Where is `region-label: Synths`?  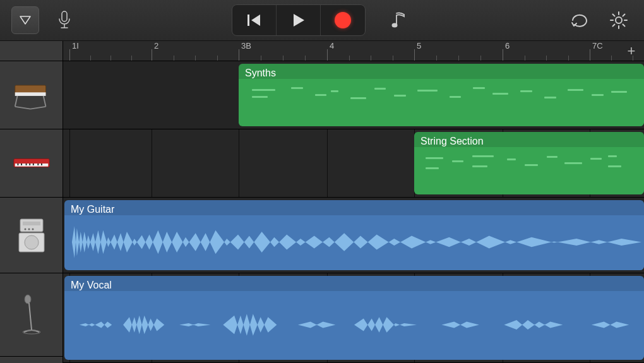 region-label: Synths is located at coordinates (441, 73).